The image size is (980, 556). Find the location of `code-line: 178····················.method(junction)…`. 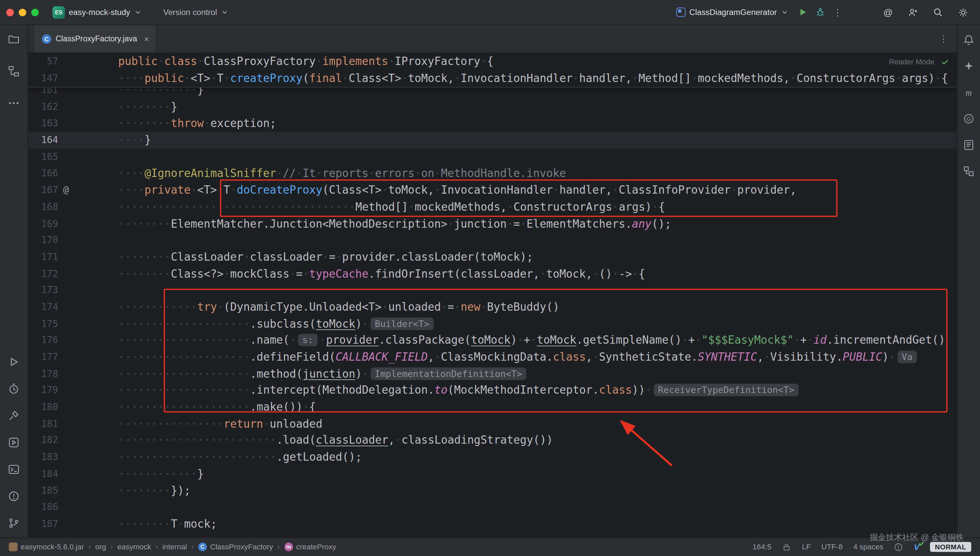

code-line: 178····················.method(junction)… is located at coordinates (492, 373).